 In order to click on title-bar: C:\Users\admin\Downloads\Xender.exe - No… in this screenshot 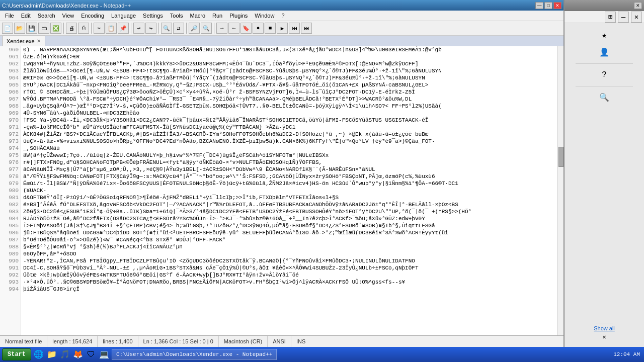, I will do `click(282, 5)`.